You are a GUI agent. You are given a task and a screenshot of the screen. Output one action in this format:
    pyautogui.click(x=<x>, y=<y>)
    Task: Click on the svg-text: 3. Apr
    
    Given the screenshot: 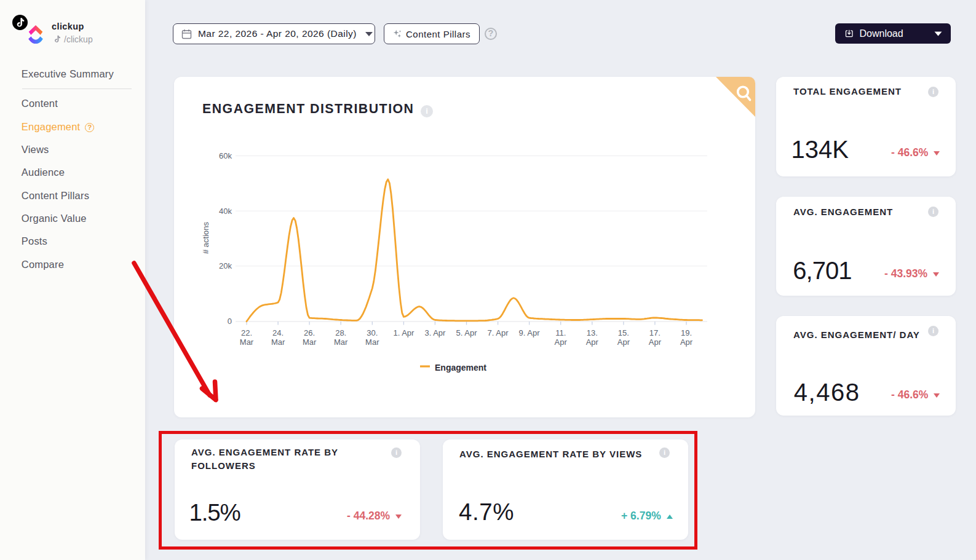 What is the action you would take?
    pyautogui.click(x=435, y=333)
    